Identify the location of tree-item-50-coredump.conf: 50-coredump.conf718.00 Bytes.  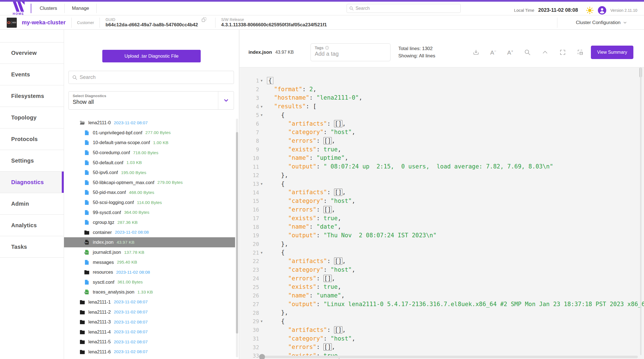
(150, 153).